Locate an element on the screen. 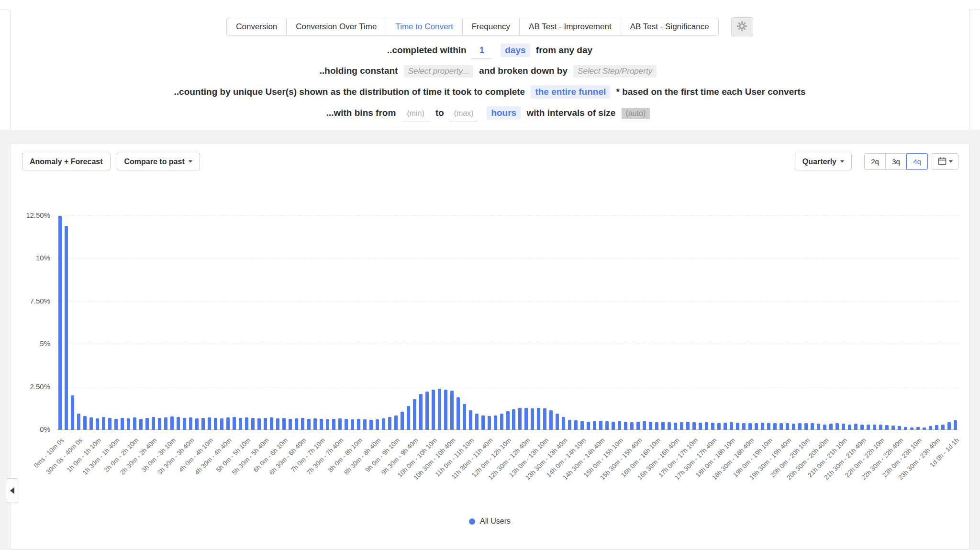 The width and height of the screenshot is (980, 550). bin-size-input: (auto) is located at coordinates (636, 113).